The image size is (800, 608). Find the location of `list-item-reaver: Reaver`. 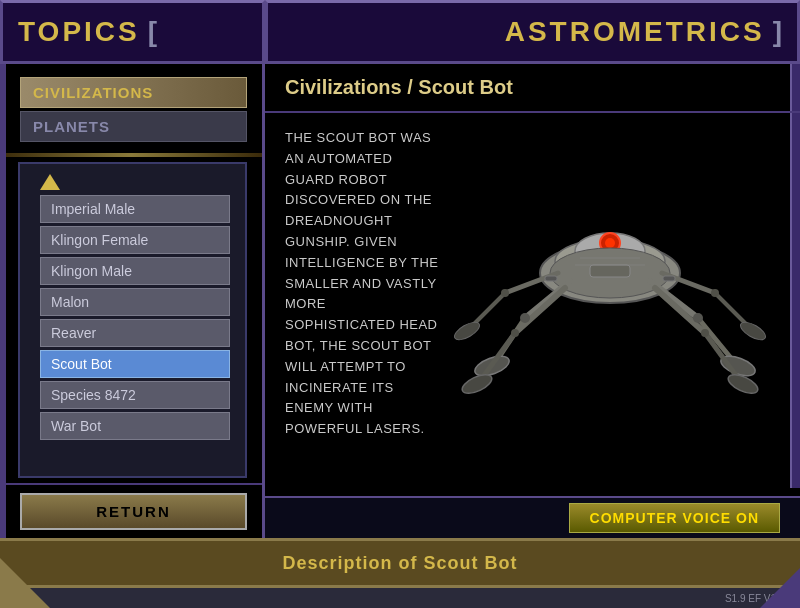

list-item-reaver: Reaver is located at coordinates (135, 333).